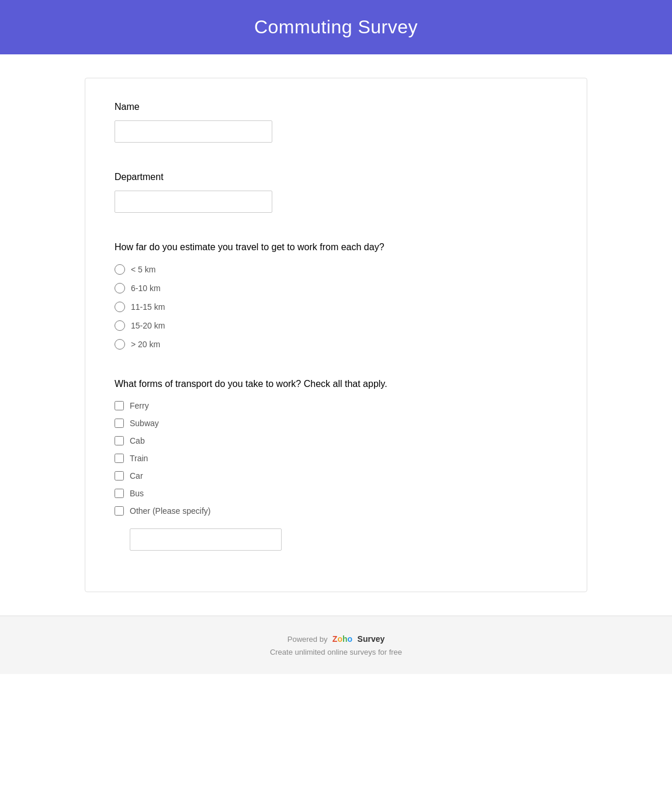 The height and width of the screenshot is (795, 672). Describe the element at coordinates (336, 27) in the screenshot. I see `page-header: Commuting Survey` at that location.